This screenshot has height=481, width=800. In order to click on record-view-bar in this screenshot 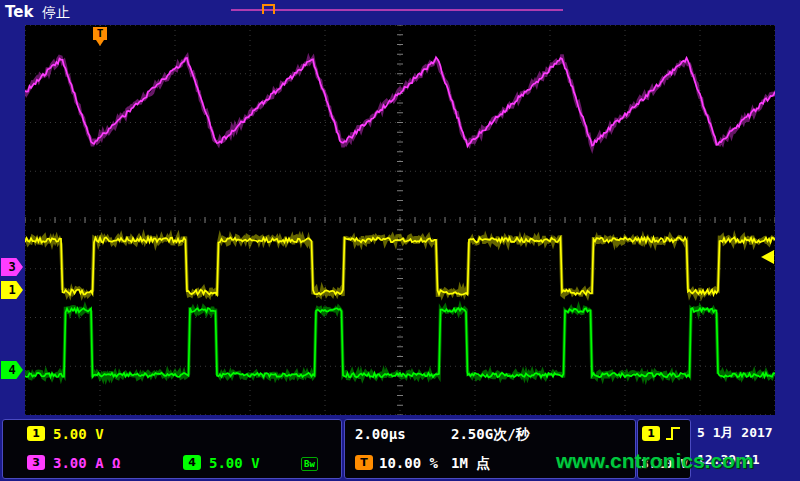, I will do `click(397, 10)`.